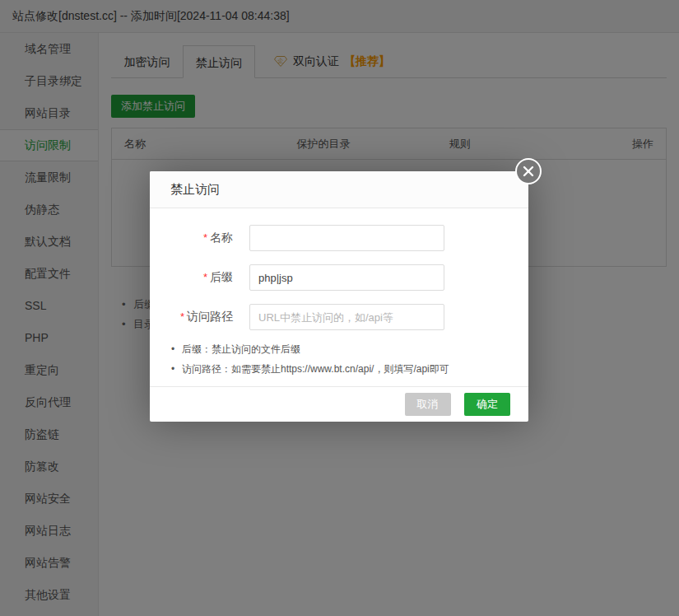 Image resolution: width=679 pixels, height=616 pixels. I want to click on modal-note-access-path: 访问路径：如需要禁止https://www.bt.cn/api/，则填写/api…, so click(339, 369).